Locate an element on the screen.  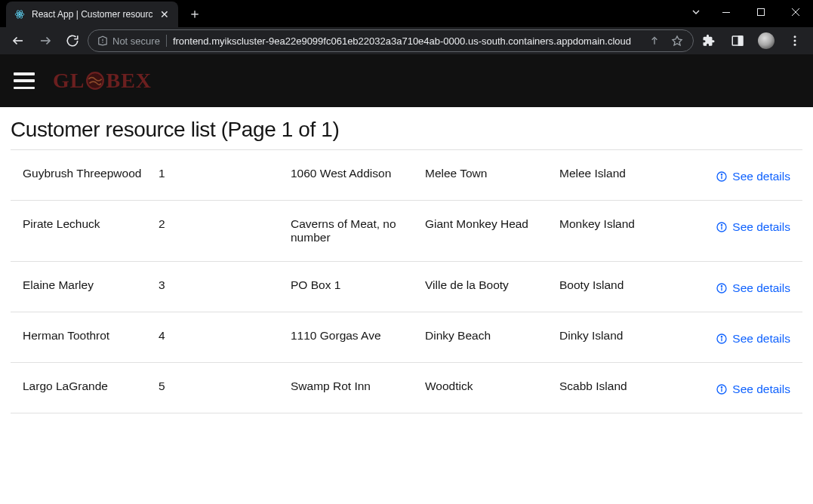
back-button is located at coordinates (18, 41).